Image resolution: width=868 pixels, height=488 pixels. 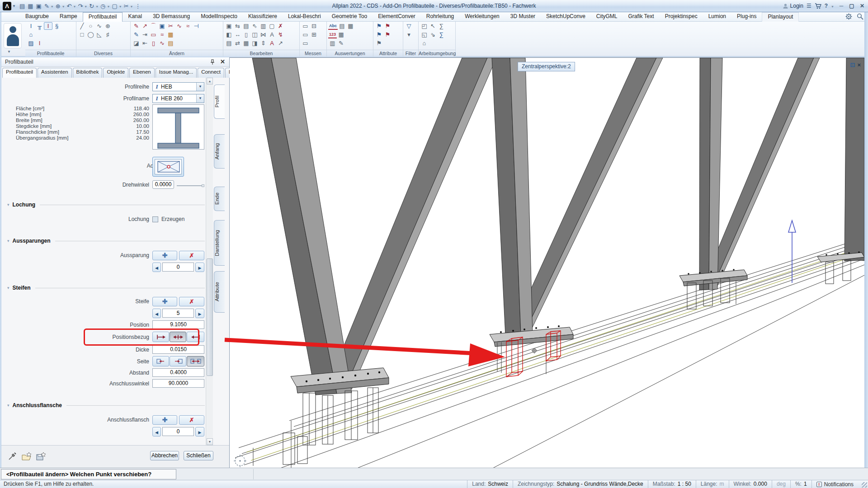 What do you see at coordinates (145, 35) in the screenshot?
I see `ribbon-icon: ⇥` at bounding box center [145, 35].